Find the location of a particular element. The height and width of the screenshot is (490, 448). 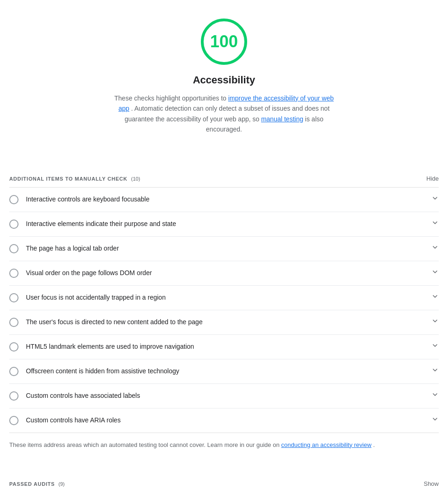

passed-audits-header: PASSED AUDITS (9) Show is located at coordinates (224, 479).